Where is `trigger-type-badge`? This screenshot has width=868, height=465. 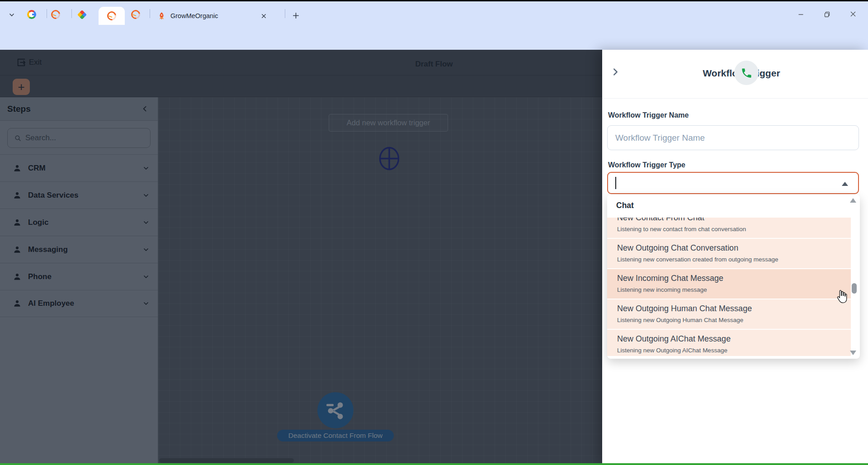
trigger-type-badge is located at coordinates (746, 73).